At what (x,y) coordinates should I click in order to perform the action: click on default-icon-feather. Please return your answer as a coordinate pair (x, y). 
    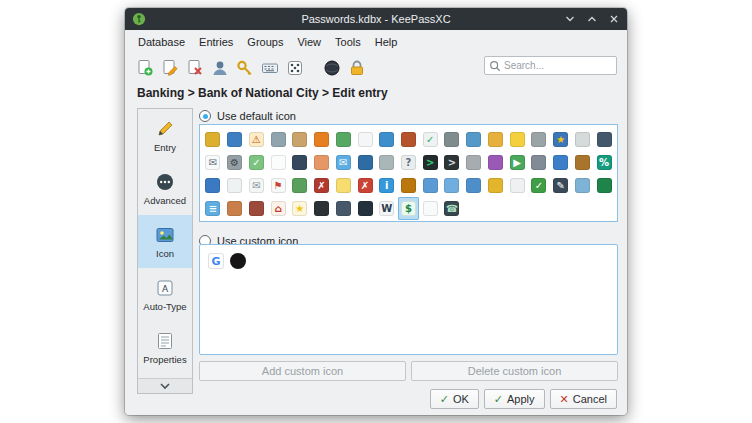
    Looking at the image, I should click on (343, 208).